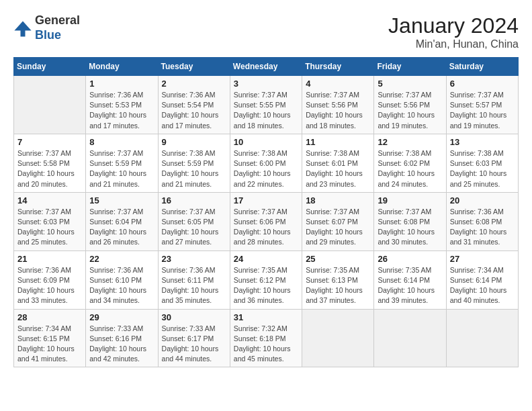 Image resolution: width=532 pixels, height=411 pixels. What do you see at coordinates (50, 222) in the screenshot?
I see `day-cell: 14Sunrise: 7:37 AMSunset: 6:03 PMDayligh…` at bounding box center [50, 222].